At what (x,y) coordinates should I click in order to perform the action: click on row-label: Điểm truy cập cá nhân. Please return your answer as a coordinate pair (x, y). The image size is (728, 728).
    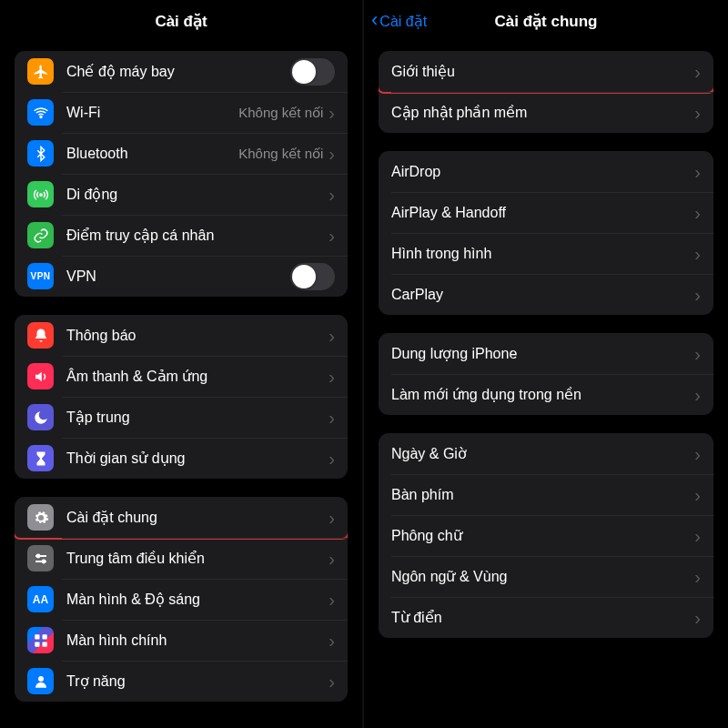
    Looking at the image, I should click on (197, 235).